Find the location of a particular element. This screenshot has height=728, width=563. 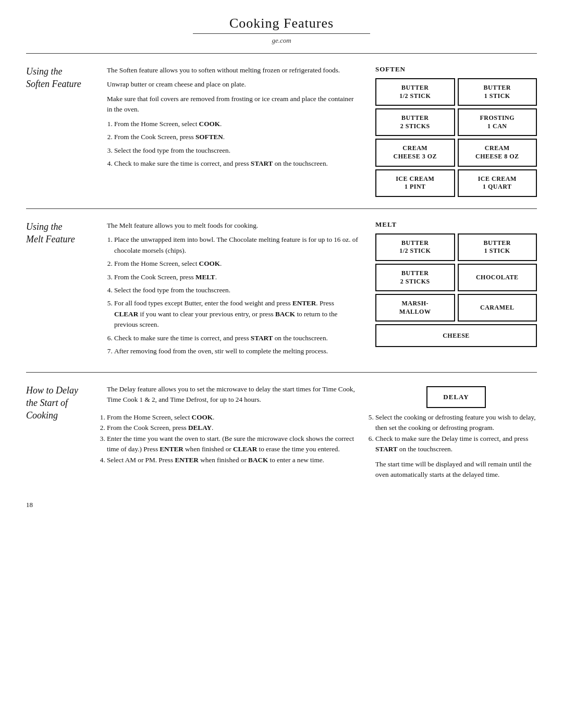

soften-heading-area: Using theSoften Feature is located at coordinates (67, 78).